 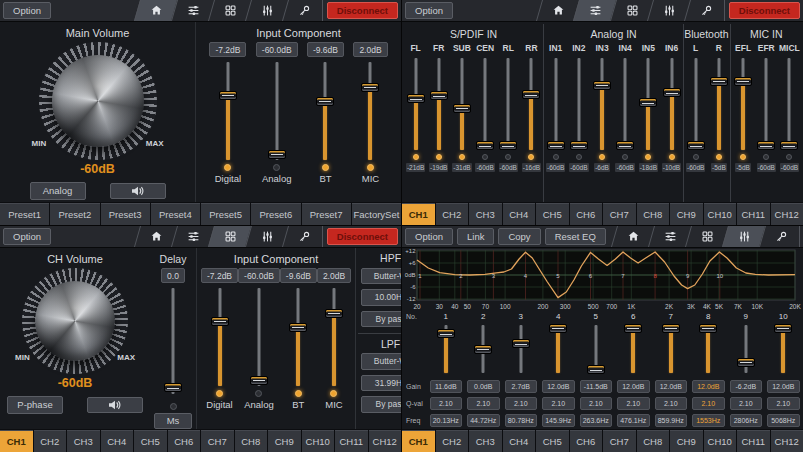 I want to click on eq-gain-badge-4: 12.0dB, so click(x=558, y=386).